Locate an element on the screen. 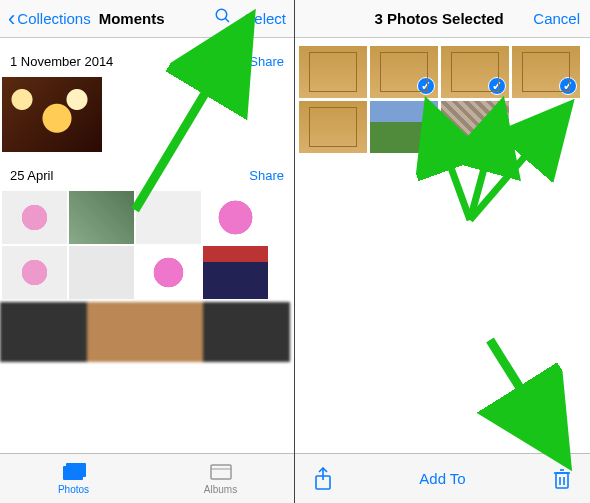 This screenshot has width=590, height=503. search-icon is located at coordinates (223, 18).